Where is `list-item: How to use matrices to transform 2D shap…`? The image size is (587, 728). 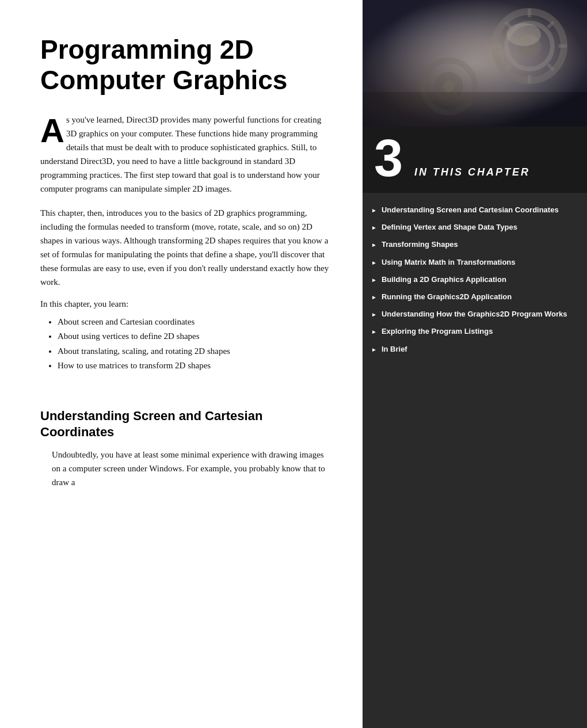
list-item: How to use matrices to transform 2D shap… is located at coordinates (196, 366).